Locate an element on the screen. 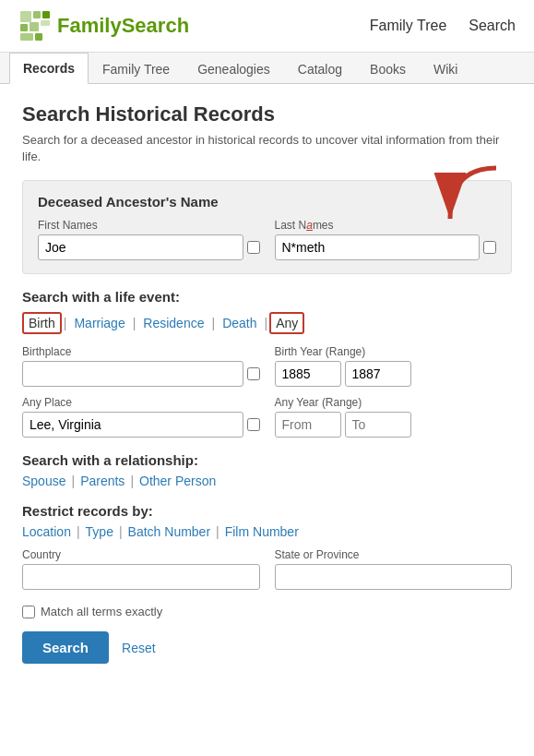  relationship-title: Search with a relationship: is located at coordinates (267, 460).